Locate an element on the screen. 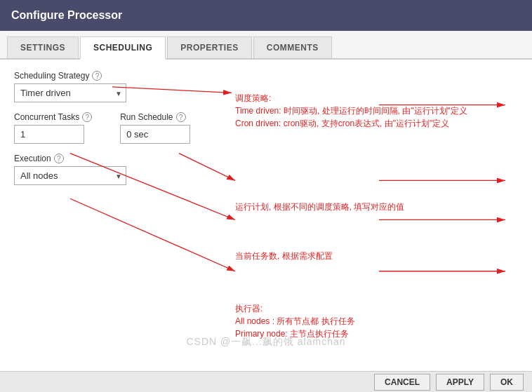 The height and width of the screenshot is (392, 532). annotation-concurrent-tasks: 当前任务数, 根据需求配置 is located at coordinates (284, 256).